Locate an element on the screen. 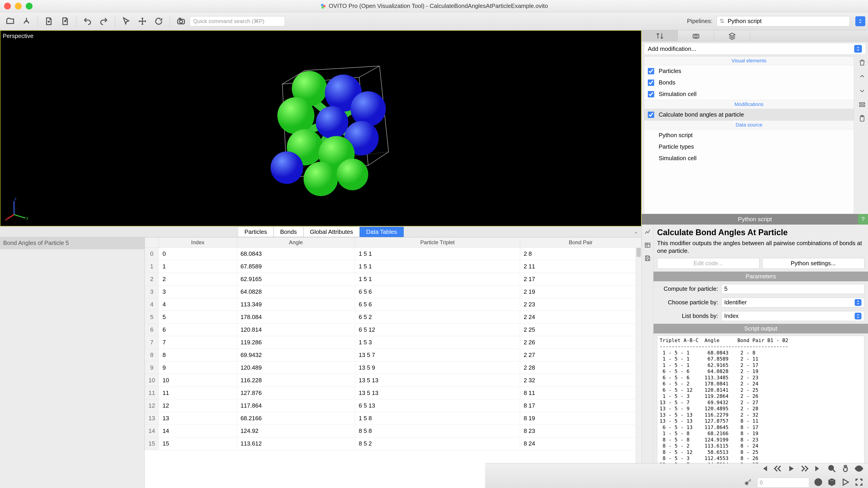 The image size is (868, 488). pipeline-item: Python script is located at coordinates (749, 135).